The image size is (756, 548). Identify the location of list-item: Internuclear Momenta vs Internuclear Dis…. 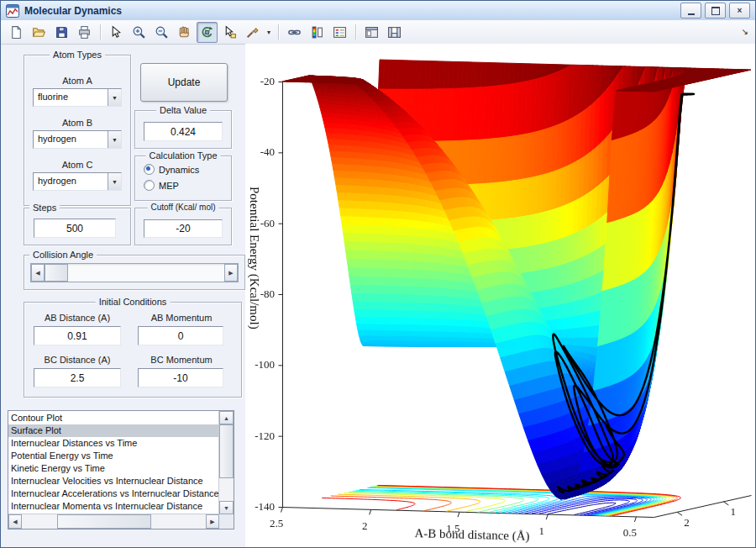
(114, 506).